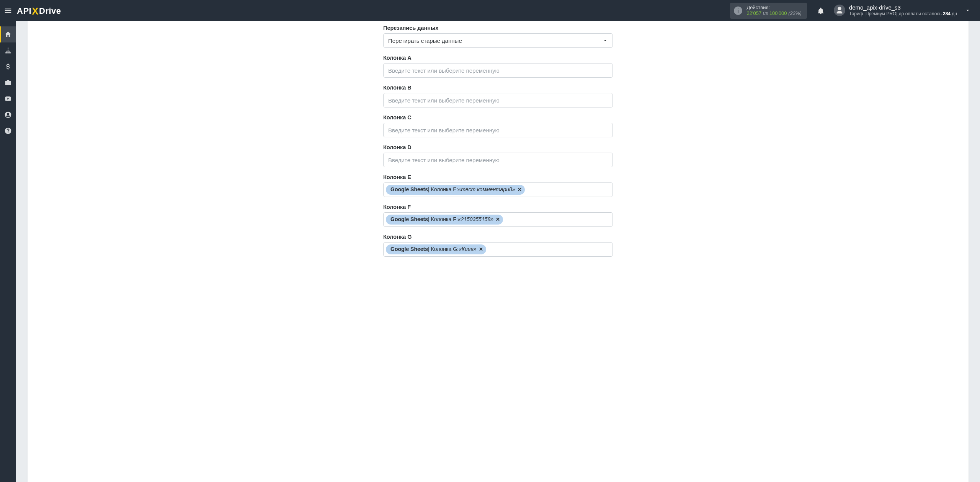  I want to click on sitemap-icon, so click(8, 50).